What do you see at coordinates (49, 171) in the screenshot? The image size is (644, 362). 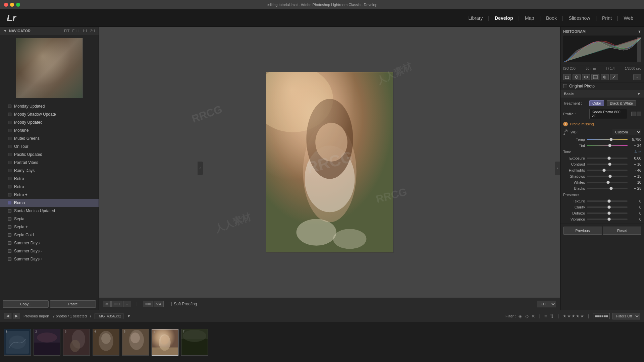 I see `list-item: Rainy Days` at bounding box center [49, 171].